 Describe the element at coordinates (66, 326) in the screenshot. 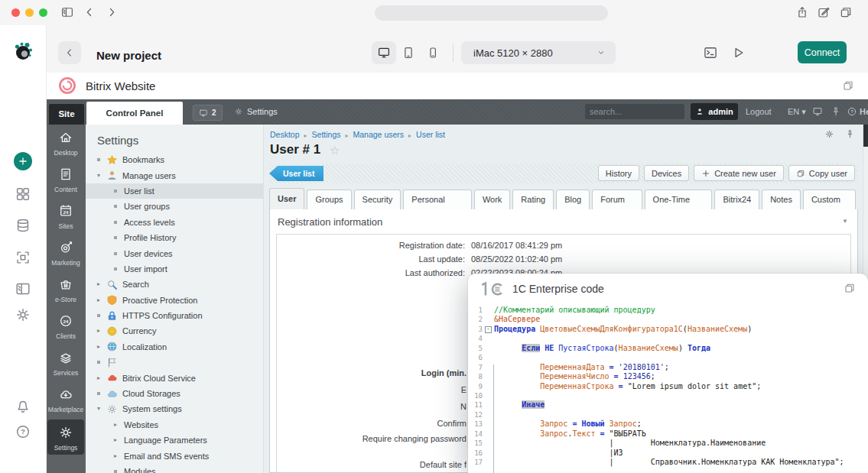

I see `sidebar-item-clients: 24Clients` at that location.